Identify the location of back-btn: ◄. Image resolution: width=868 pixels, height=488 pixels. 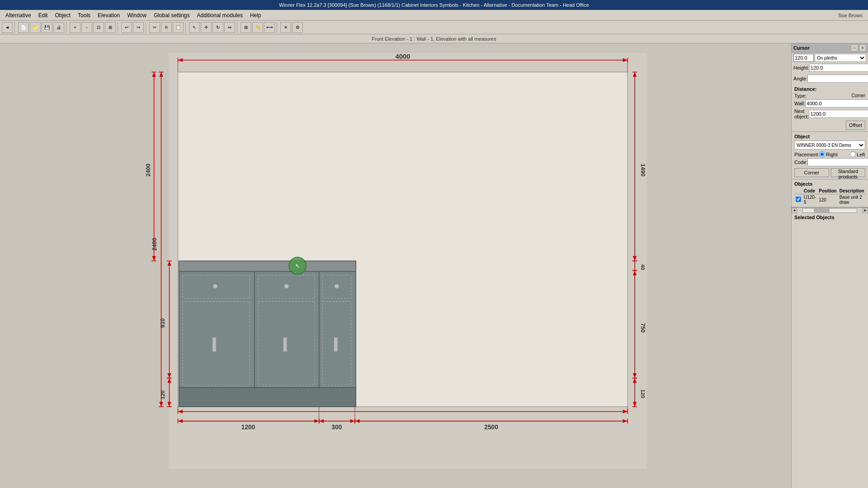
(7, 28).